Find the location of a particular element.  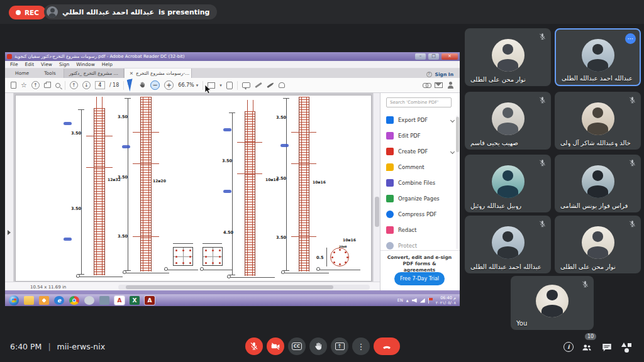

raise-hand-button is located at coordinates (318, 346).